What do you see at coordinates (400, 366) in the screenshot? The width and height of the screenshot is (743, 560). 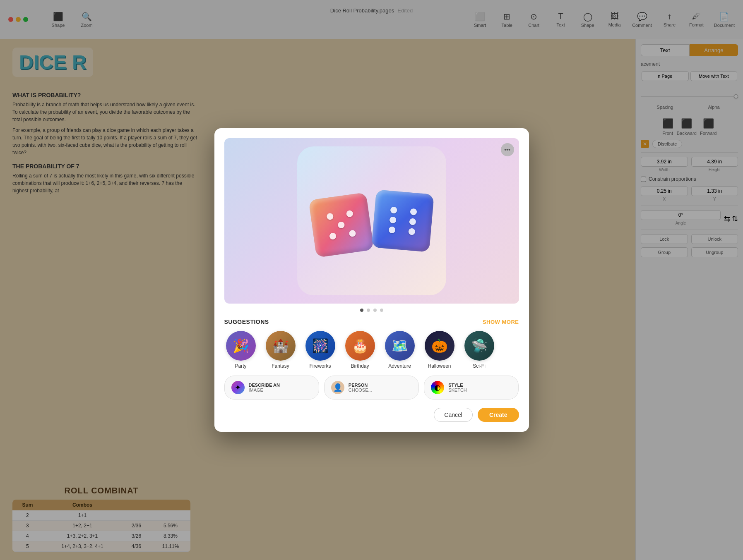 I see `adventure-label: Adventure` at bounding box center [400, 366].